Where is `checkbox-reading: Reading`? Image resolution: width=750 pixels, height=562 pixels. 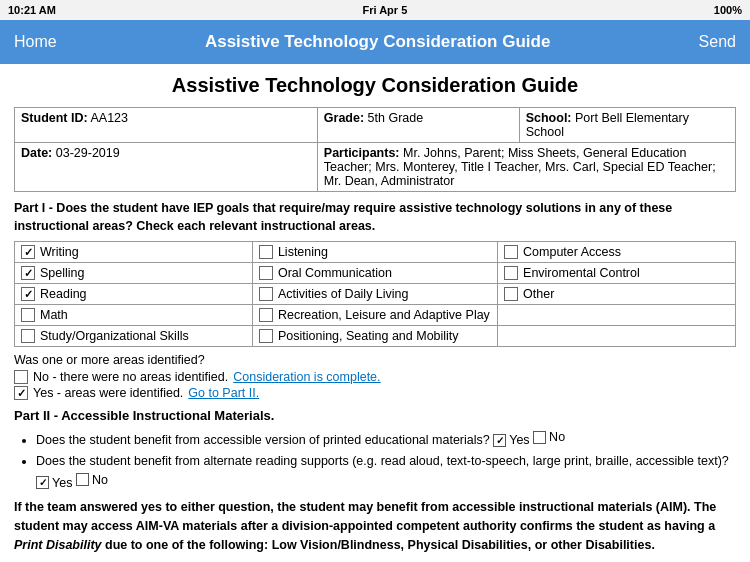 checkbox-reading: Reading is located at coordinates (134, 294).